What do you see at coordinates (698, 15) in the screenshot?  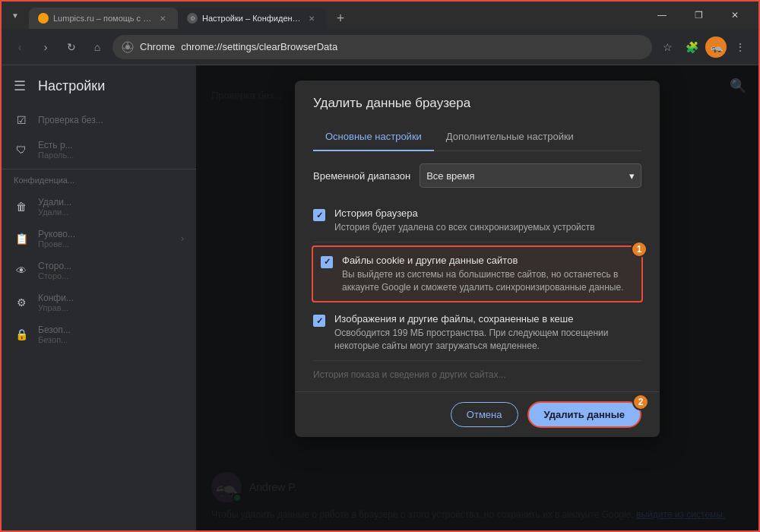 I see `window-controls: — ❐ ✕` at bounding box center [698, 15].